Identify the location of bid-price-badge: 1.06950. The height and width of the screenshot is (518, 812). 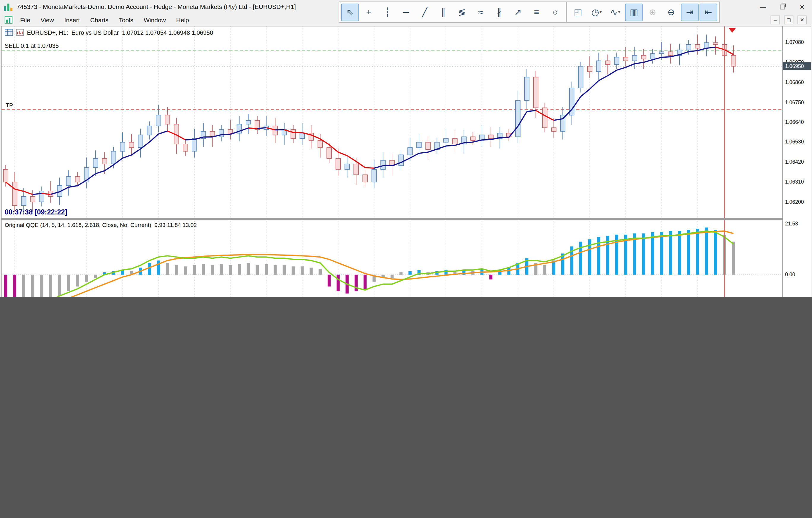
(797, 66).